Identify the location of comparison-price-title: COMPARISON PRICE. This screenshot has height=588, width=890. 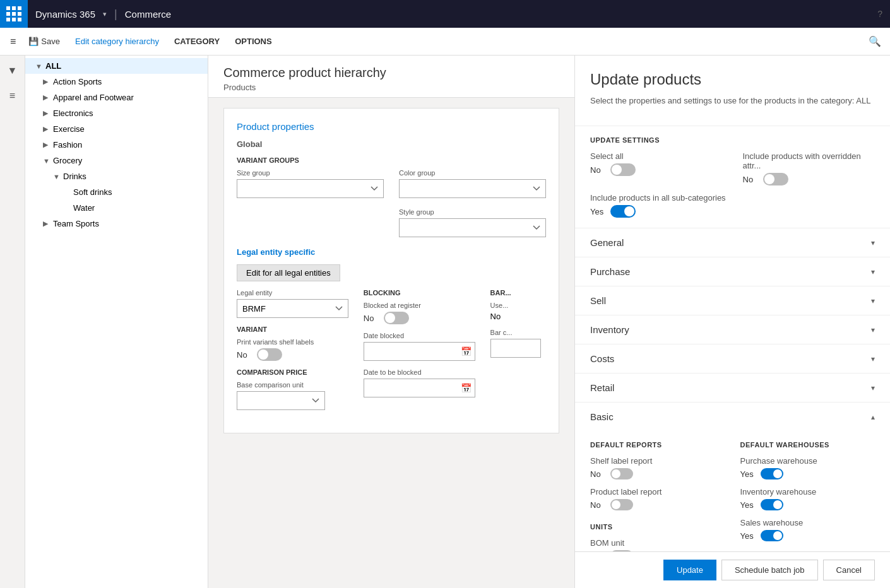
(293, 372).